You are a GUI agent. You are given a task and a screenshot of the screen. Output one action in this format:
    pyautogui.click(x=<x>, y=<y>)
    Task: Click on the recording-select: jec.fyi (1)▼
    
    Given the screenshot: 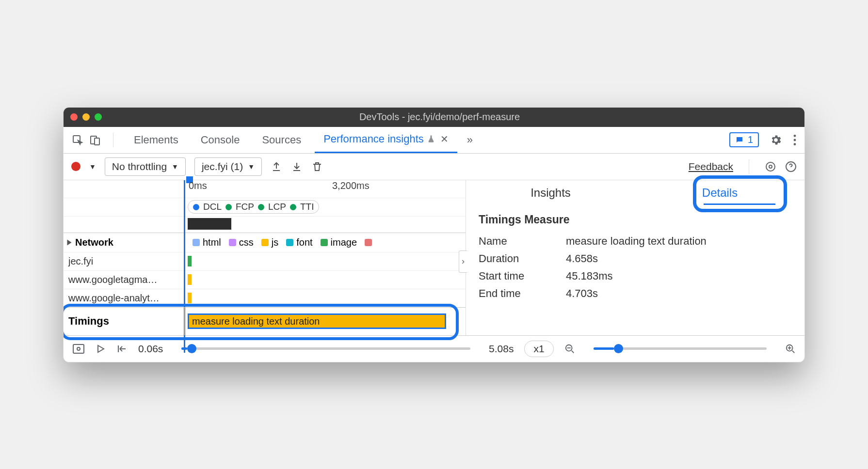 What is the action you would take?
    pyautogui.click(x=228, y=167)
    